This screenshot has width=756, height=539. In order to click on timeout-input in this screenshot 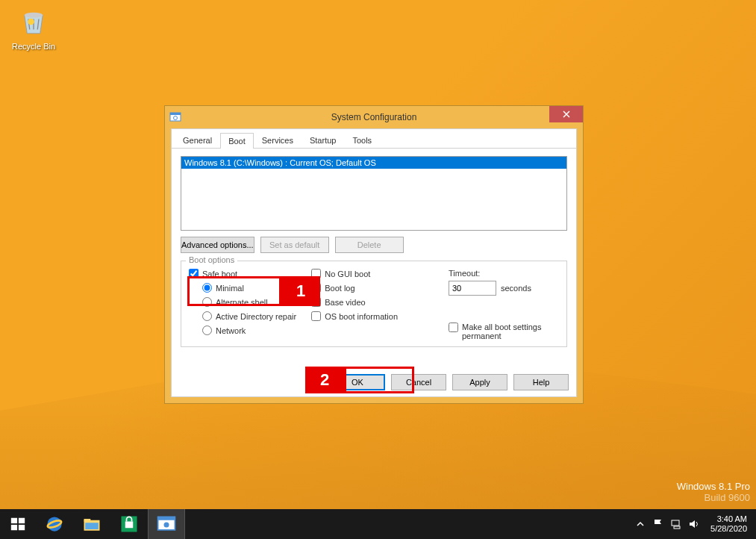, I will do `click(472, 288)`.